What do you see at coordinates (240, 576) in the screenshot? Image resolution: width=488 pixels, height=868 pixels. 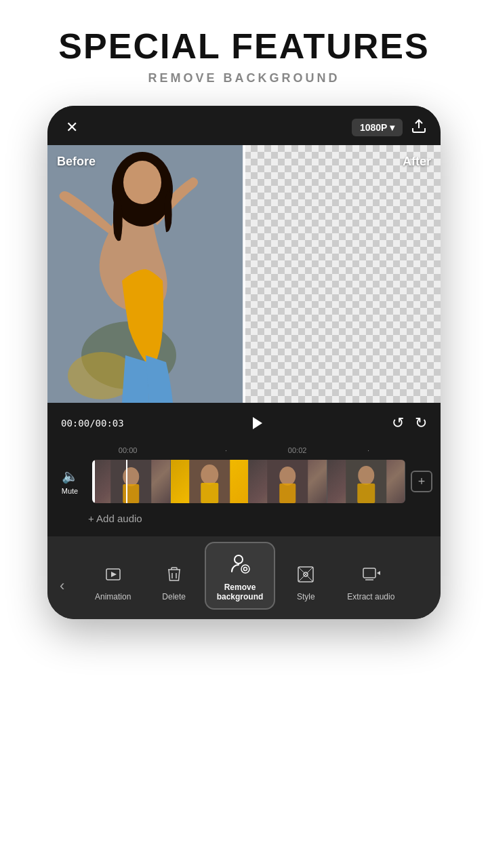 I see `toolbar-item-remove-background: Removebackground` at bounding box center [240, 576].